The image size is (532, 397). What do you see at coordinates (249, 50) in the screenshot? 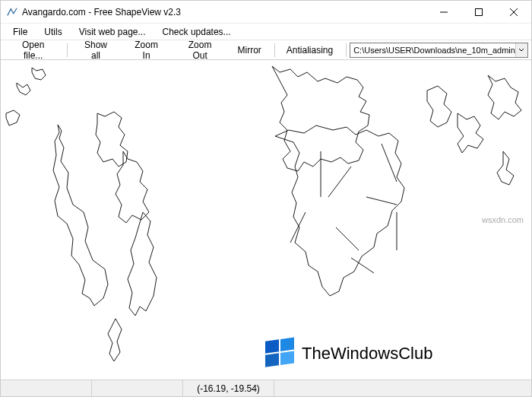
I see `mirror-button: Mirror` at bounding box center [249, 50].